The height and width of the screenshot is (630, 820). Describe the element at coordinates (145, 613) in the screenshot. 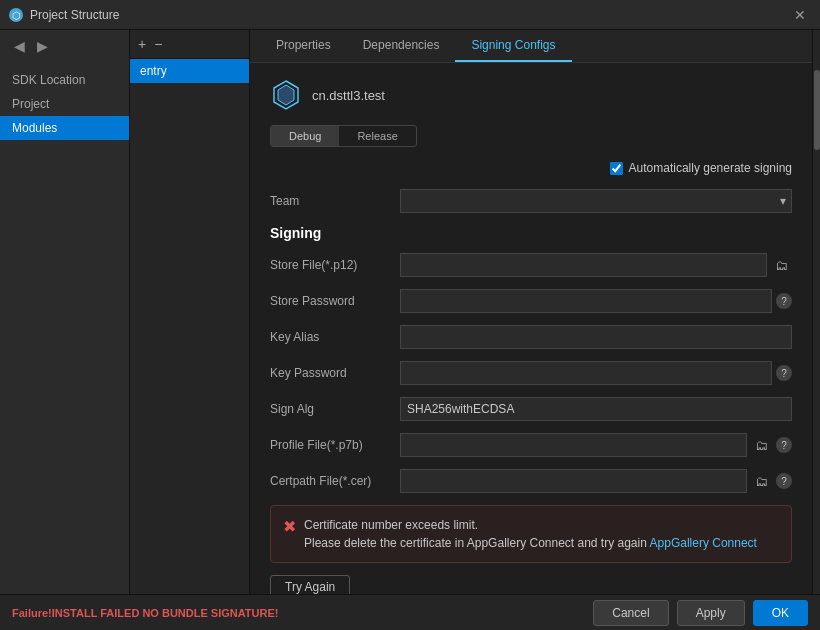

I see `status-text: Failure!INSTALL FAILED NO BUNDLE SIGNATU…` at that location.